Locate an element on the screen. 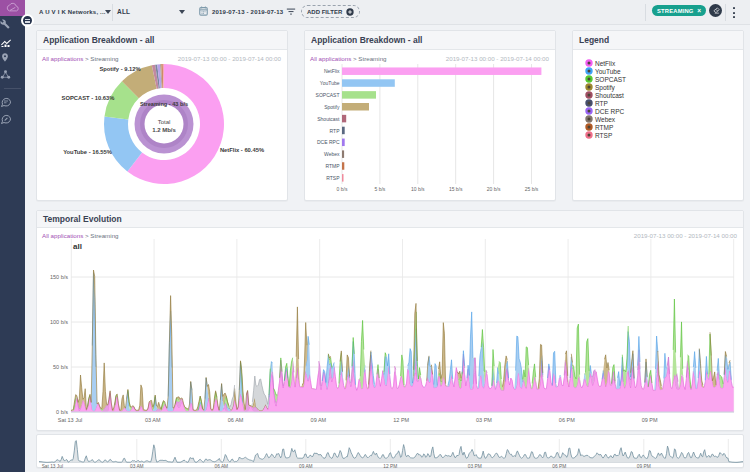 This screenshot has width=750, height=472. svg-text: 25 b/s is located at coordinates (532, 189).